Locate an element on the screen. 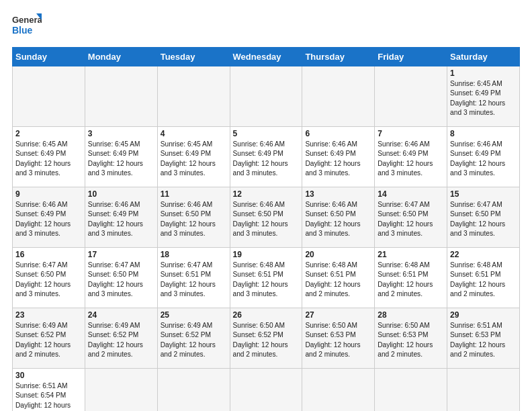 This screenshot has width=532, height=411. day-number: 14 is located at coordinates (411, 194).